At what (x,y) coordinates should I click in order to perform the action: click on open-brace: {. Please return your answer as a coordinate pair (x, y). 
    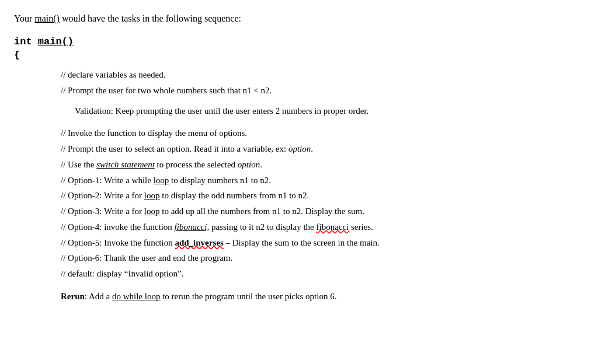
    Looking at the image, I should click on (299, 55).